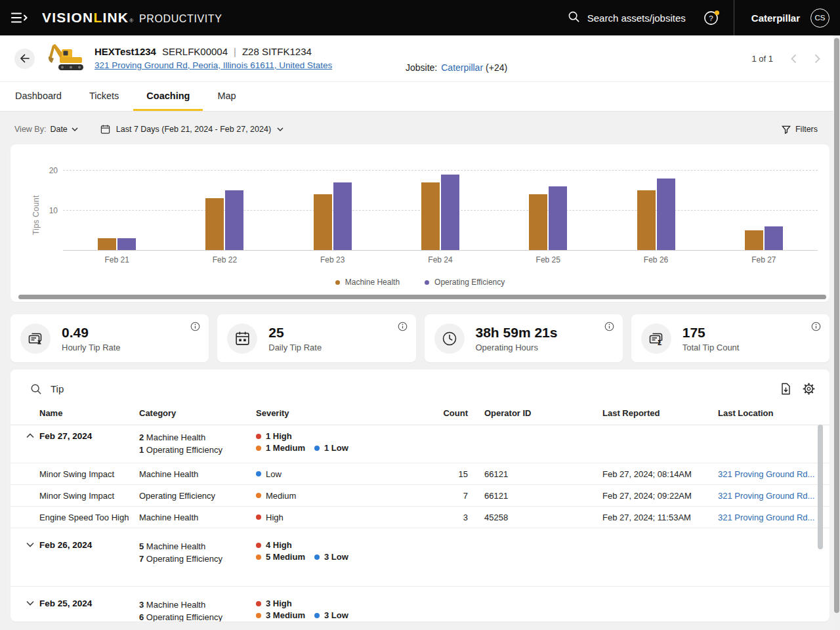 The image size is (840, 630). What do you see at coordinates (259, 557) in the screenshot?
I see `severity-dot-medium` at bounding box center [259, 557].